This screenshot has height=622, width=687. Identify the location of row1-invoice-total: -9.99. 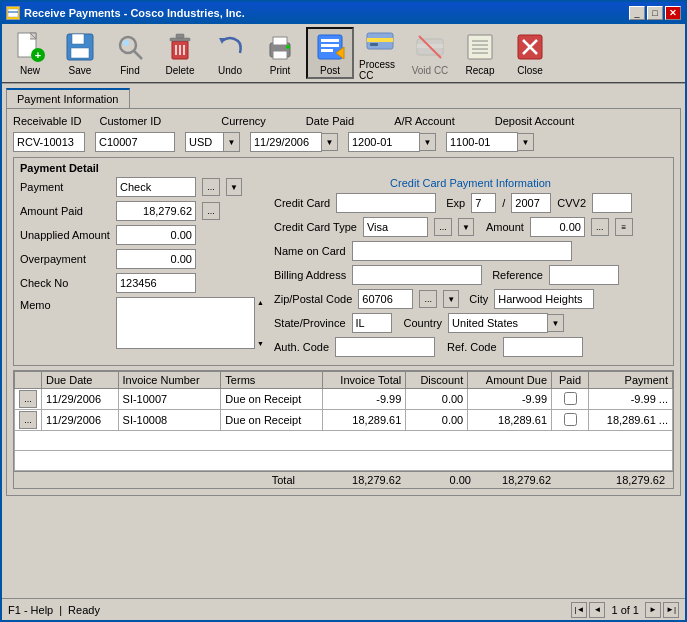
(364, 400).